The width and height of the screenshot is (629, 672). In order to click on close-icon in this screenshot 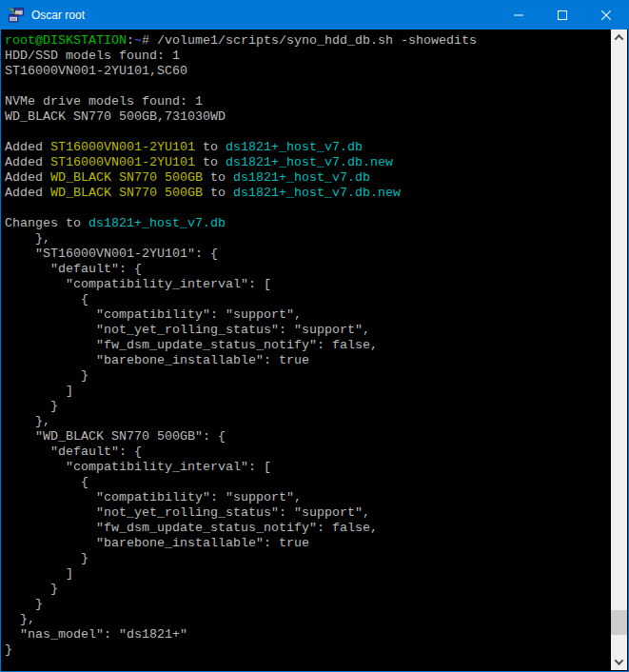, I will do `click(606, 15)`.